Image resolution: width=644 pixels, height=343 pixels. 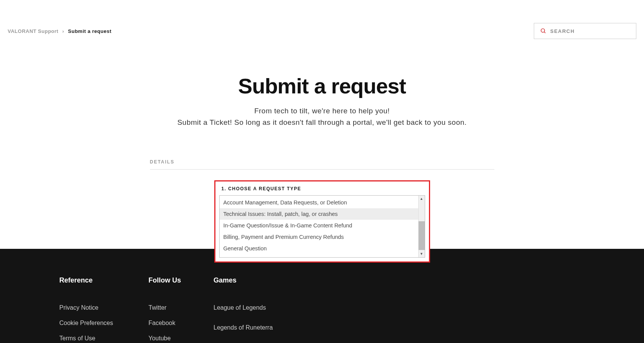 I want to click on breadcrumb-current: Submit a request, so click(x=90, y=31).